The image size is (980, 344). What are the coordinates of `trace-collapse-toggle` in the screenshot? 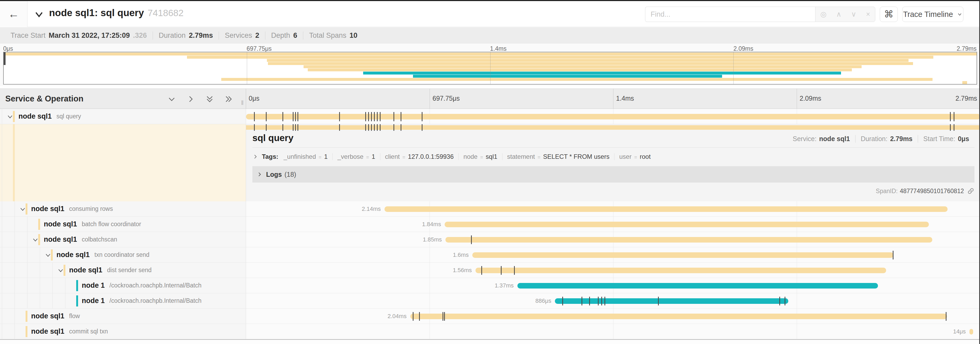 It's located at (40, 14).